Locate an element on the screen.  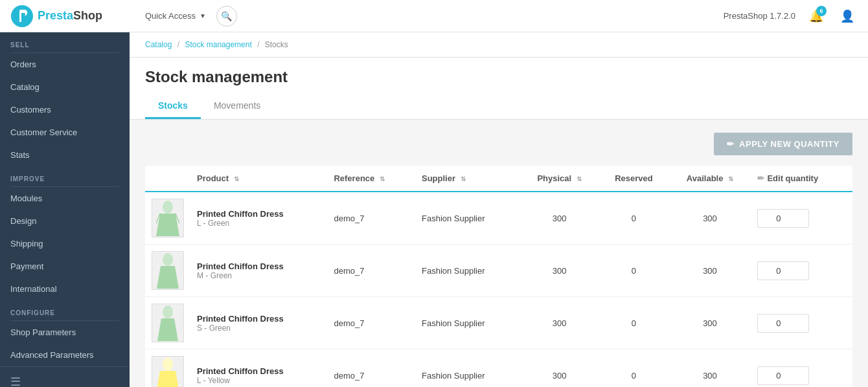
table-row: Printed Chiffon Dress M - Green demo_7 F… is located at coordinates (499, 271).